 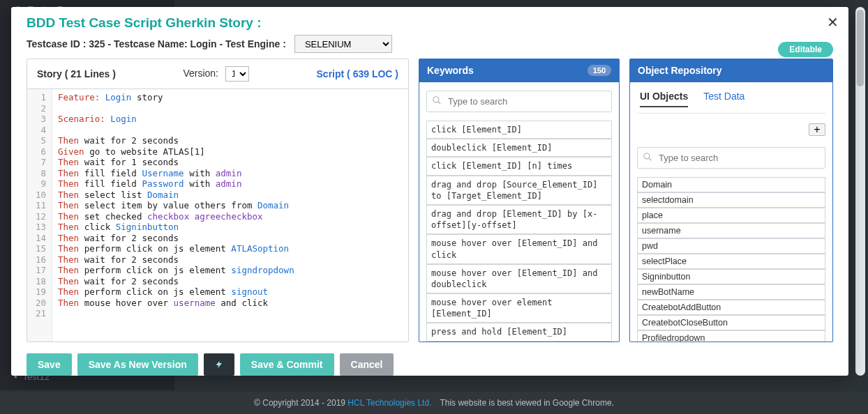 I want to click on line-gutter: 123456789101112131415161718192021, so click(x=40, y=215).